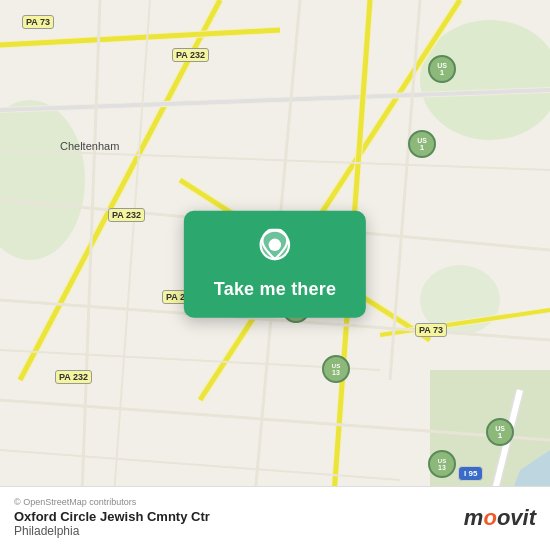  Describe the element at coordinates (500, 432) in the screenshot. I see `road-badge-us1-bottomright: US1` at that location.